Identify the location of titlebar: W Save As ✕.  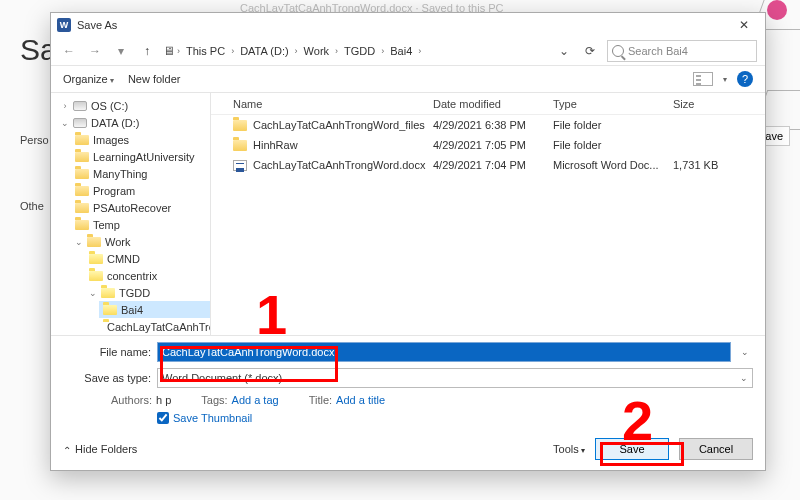
(408, 25).